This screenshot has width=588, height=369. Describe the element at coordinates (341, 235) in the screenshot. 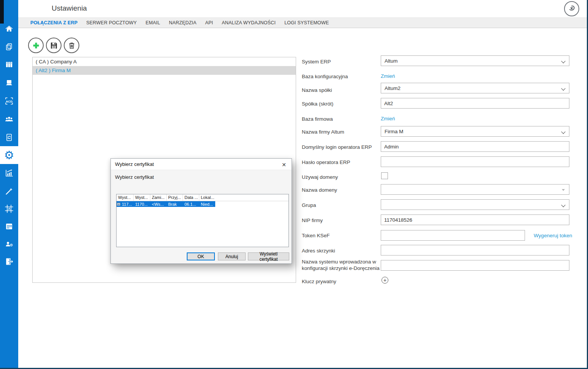

I see `field-label-token-ksef: Token KSeF` at that location.